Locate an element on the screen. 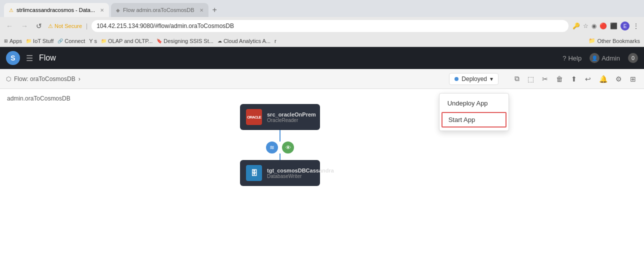 The height and width of the screenshot is (261, 644). target-node-info: tgt_cosmosDBCassandra DatabaseWriter is located at coordinates (300, 173).